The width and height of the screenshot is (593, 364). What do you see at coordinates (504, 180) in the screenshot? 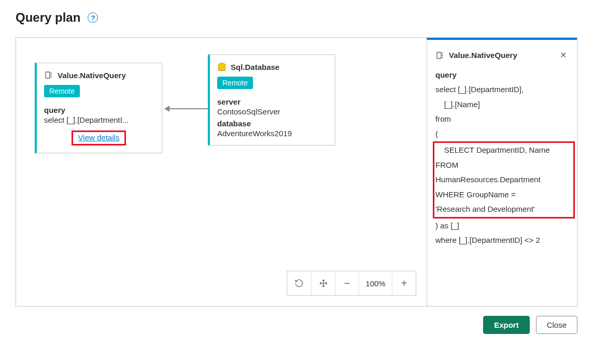
I see `query-line: HumanResources.Department` at bounding box center [504, 180].